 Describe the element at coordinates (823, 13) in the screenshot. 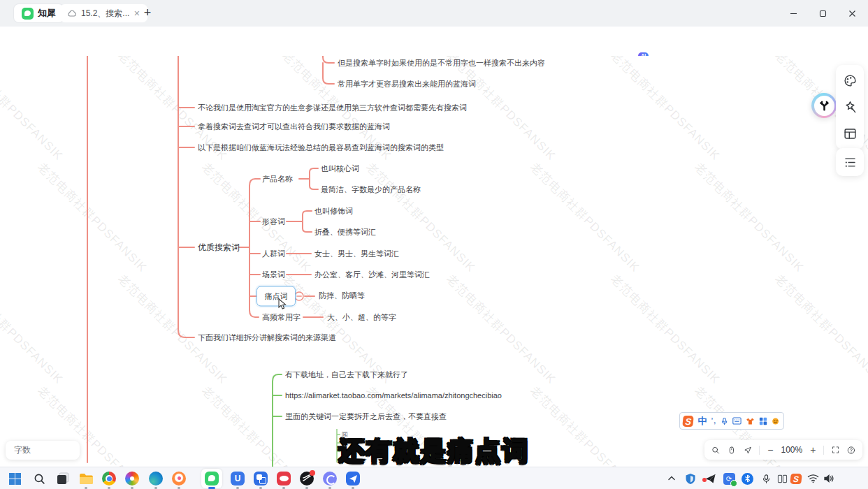

I see `window-controls` at that location.